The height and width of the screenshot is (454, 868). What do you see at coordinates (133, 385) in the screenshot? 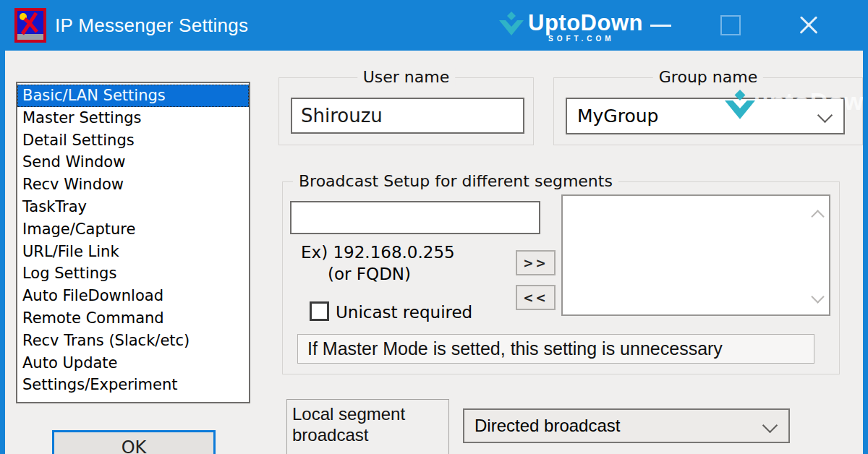
I see `sidebar-item-settings-experiment: Settings/Experiment` at bounding box center [133, 385].